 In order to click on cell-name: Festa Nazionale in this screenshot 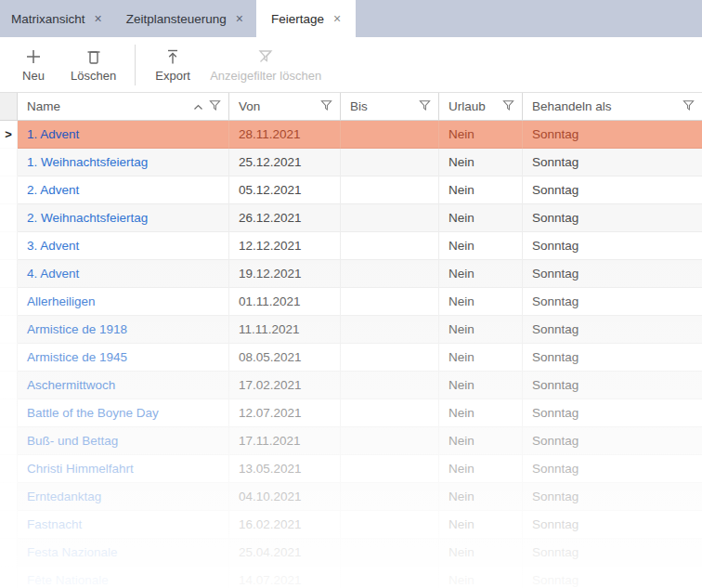, I will do `click(124, 553)`.